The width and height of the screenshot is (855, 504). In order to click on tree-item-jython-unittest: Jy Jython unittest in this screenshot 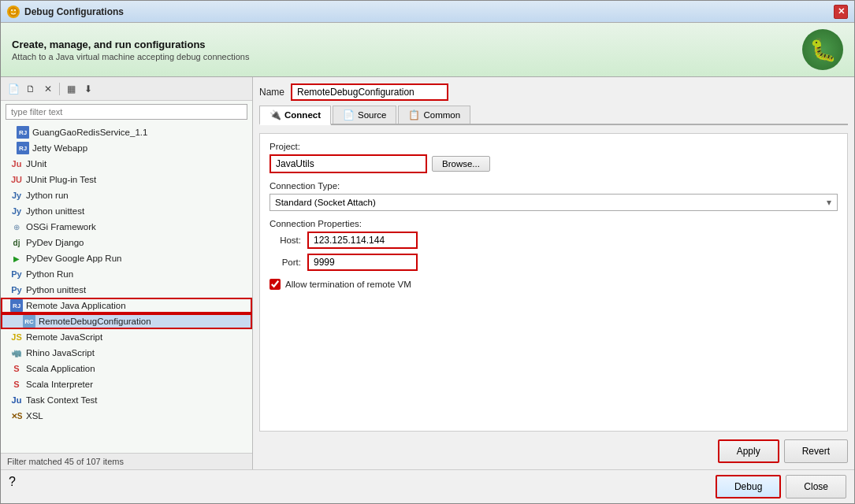, I will do `click(126, 211)`.